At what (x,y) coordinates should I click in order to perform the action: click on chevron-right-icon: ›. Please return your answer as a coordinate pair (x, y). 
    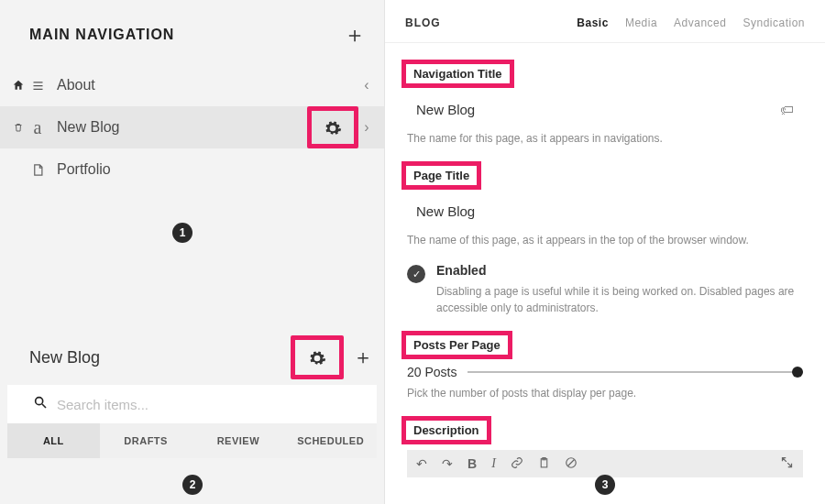
    Looking at the image, I should click on (367, 127).